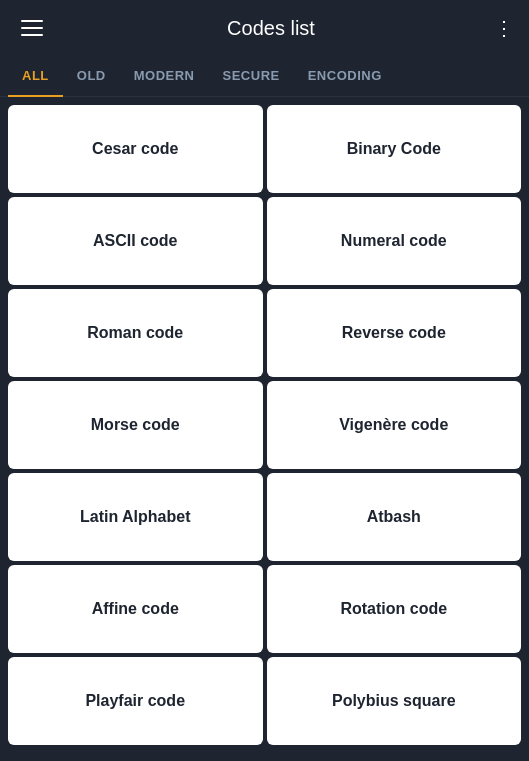 The height and width of the screenshot is (761, 529). I want to click on code-item-latin: Latin Alphabet, so click(136, 517).